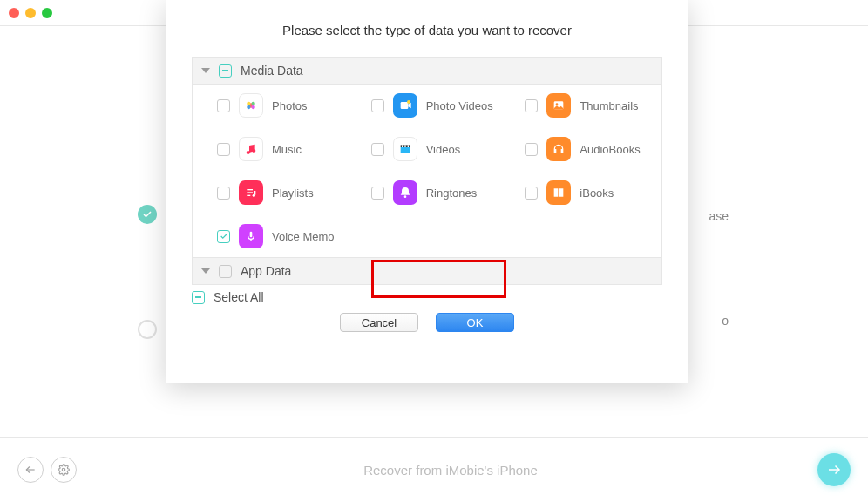  I want to click on step-pending-icon, so click(147, 329).